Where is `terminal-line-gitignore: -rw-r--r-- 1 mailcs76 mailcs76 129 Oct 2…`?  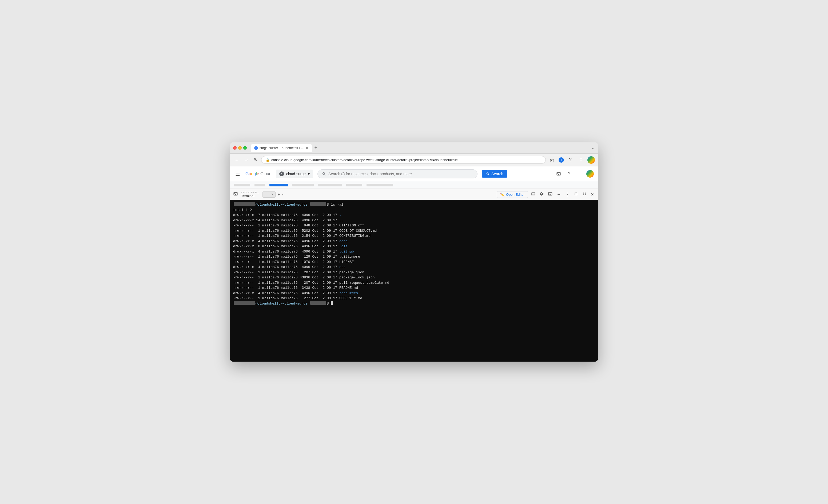 terminal-line-gitignore: -rw-r--r-- 1 mailcs76 mailcs76 129 Oct 2… is located at coordinates (414, 257).